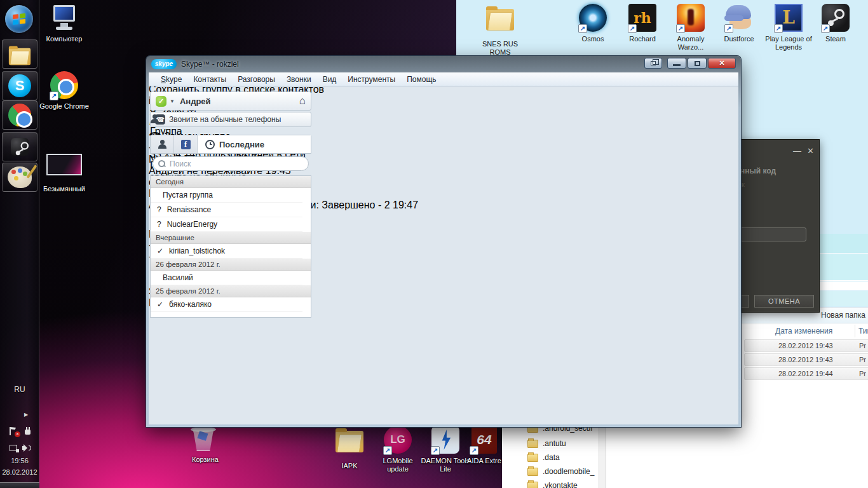  What do you see at coordinates (231, 101) in the screenshot?
I see `user-status-bar: ✓ ▼ Андрей ⌂` at bounding box center [231, 101].